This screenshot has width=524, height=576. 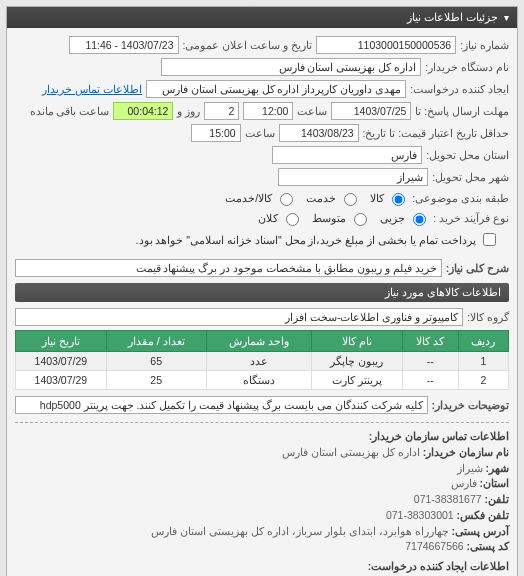 I want to click on resp-deadline-label: مهلت ارسال پاسخ: تا, so click(x=462, y=111).